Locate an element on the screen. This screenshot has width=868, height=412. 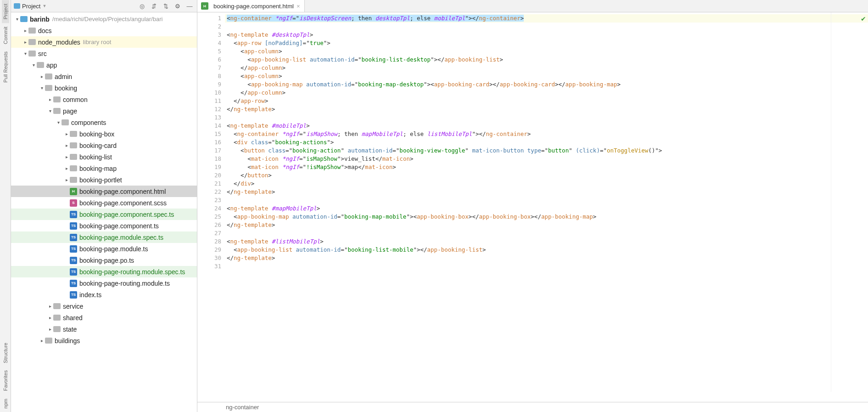
tree-item: ▸booking-map is located at coordinates (104, 168).